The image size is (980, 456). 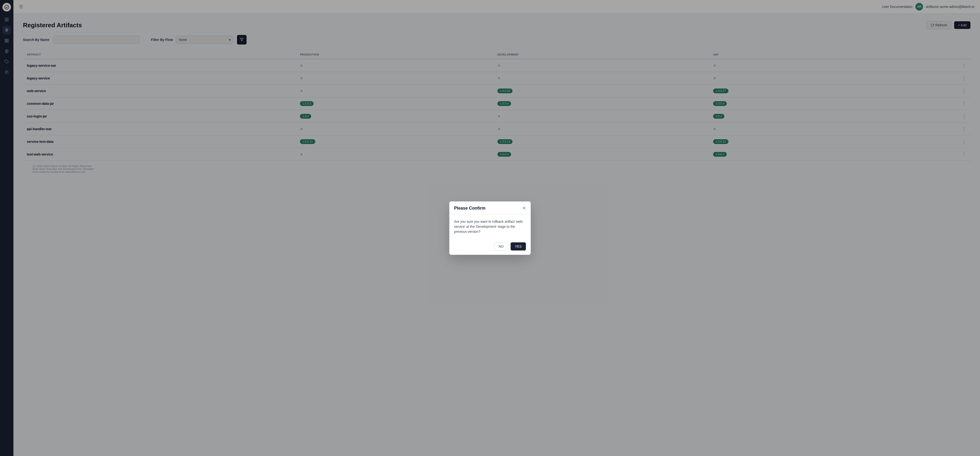 I want to click on modal-footer: NO YES, so click(x=490, y=247).